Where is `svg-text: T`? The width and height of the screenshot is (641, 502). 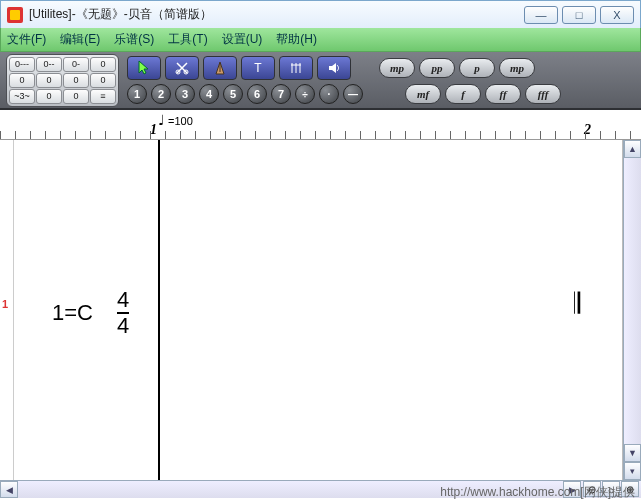
svg-text: T is located at coordinates (258, 68).